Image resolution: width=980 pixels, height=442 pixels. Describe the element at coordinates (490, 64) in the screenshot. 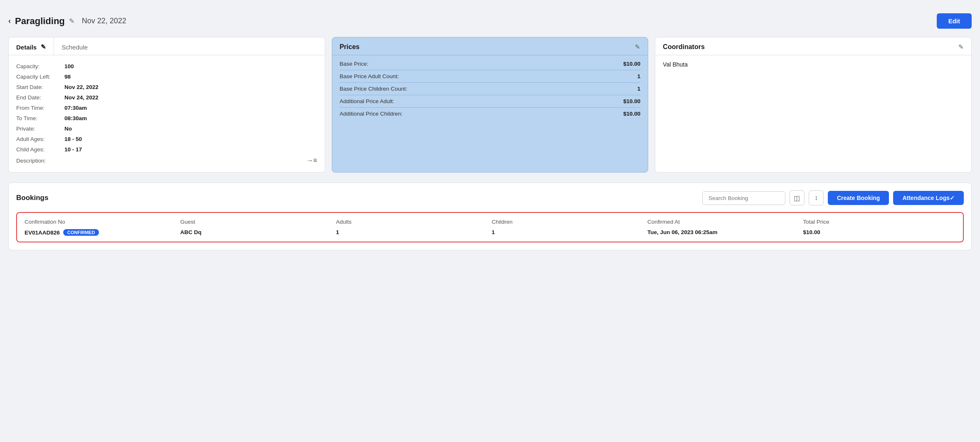

I see `price-row-base: Base Price: $10.00` at that location.